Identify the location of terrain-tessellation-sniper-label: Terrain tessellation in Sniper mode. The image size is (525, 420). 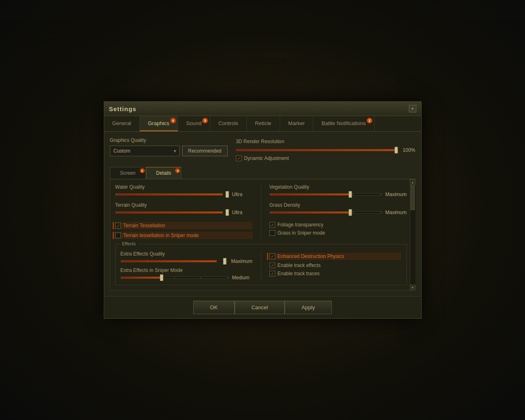
(161, 235).